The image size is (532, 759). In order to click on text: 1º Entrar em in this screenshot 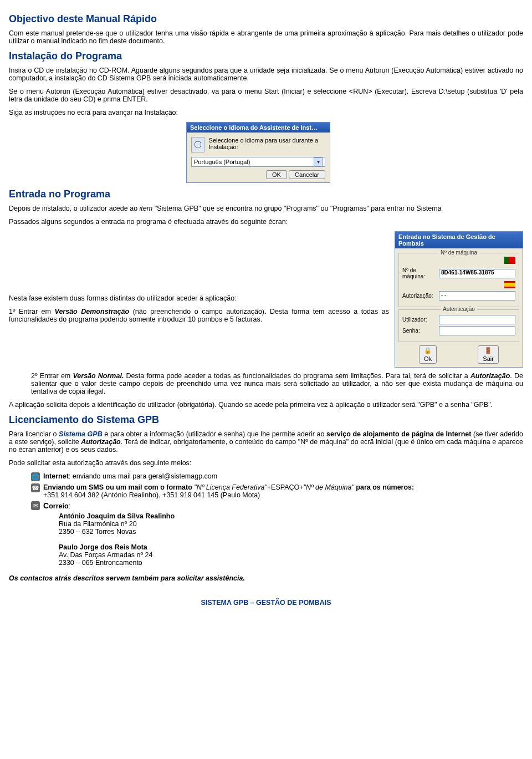, I will do `click(32, 312)`.